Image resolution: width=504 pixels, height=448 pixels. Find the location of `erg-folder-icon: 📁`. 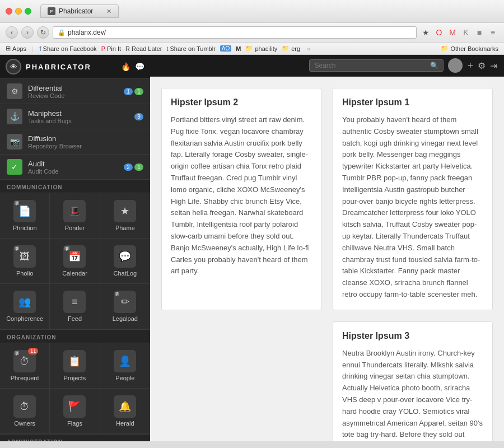

erg-folder-icon: 📁 is located at coordinates (286, 48).